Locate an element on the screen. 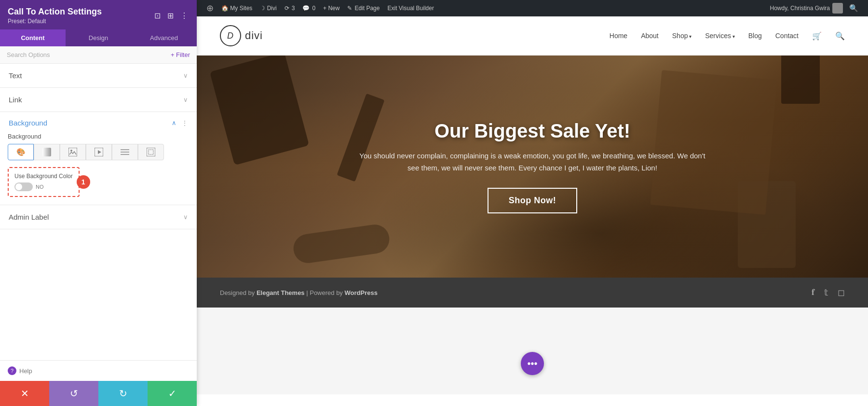  twitter-icon: 𝕥 is located at coordinates (826, 293).